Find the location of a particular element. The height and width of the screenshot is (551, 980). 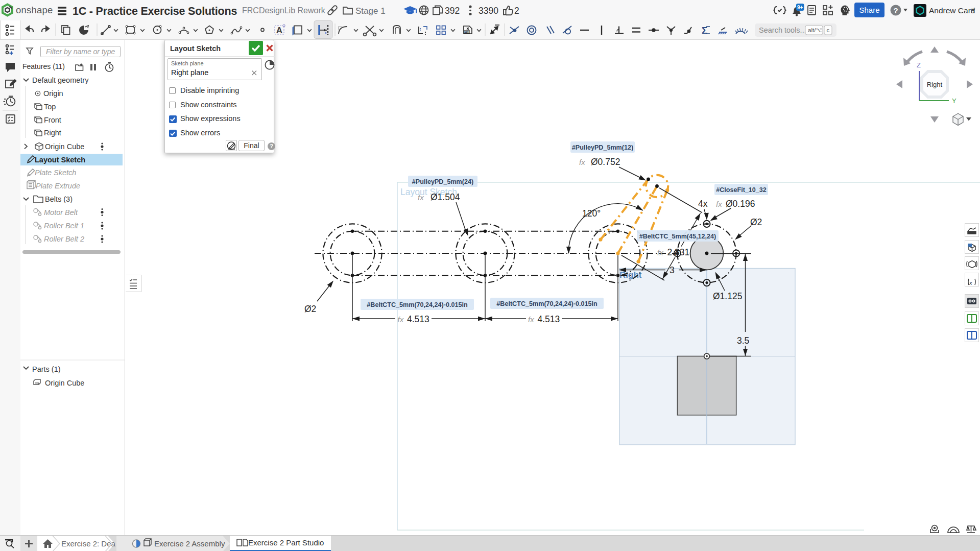

svg-text: FRCDesignLib Rework is located at coordinates (284, 10).